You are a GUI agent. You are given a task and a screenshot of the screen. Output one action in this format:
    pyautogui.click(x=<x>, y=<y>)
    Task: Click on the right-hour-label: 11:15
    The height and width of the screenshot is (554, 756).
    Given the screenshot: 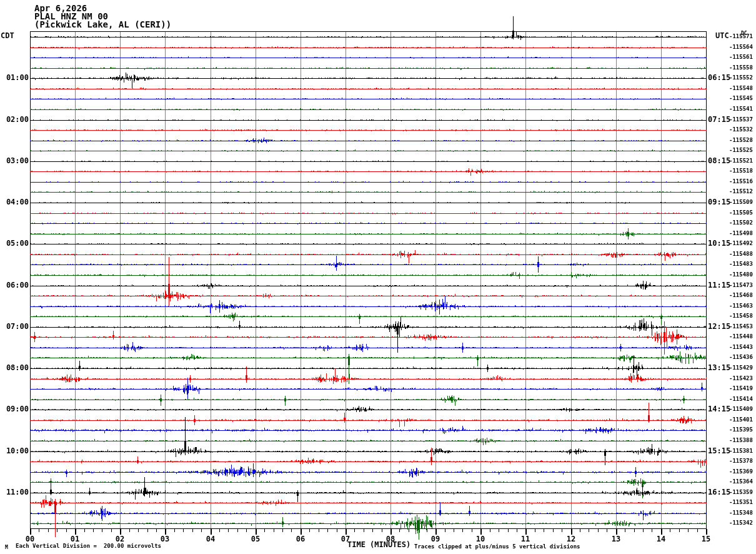 What is the action you would take?
    pyautogui.click(x=719, y=285)
    